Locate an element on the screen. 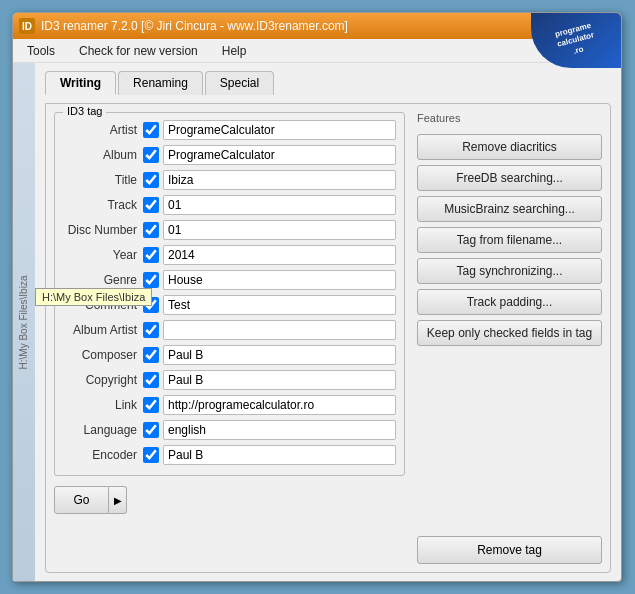 Image resolution: width=635 pixels, height=594 pixels. tab-renaming: Renaming is located at coordinates (160, 83).